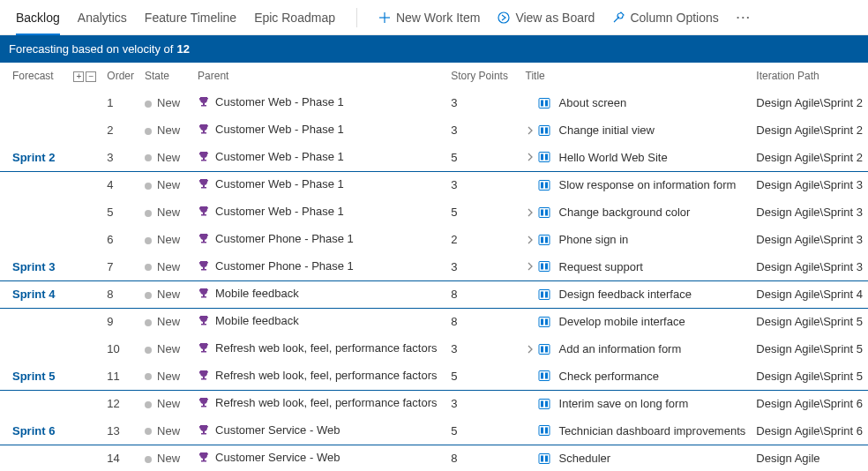 The width and height of the screenshot is (868, 471). I want to click on view-as-board-button: View as Board, so click(546, 18).